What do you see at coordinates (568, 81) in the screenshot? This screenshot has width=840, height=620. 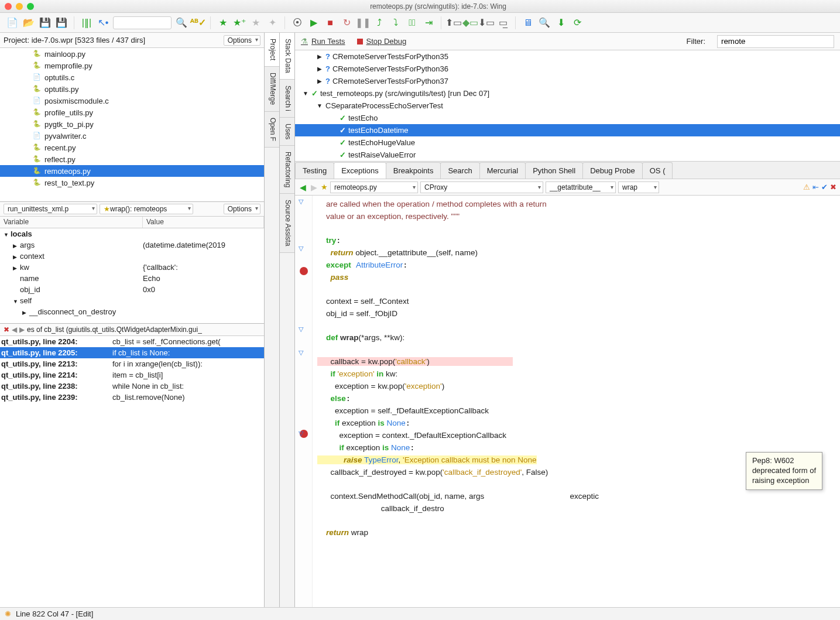 I see `test-tree-item: ▶?CRemoteServerTestsForPython37` at bounding box center [568, 81].